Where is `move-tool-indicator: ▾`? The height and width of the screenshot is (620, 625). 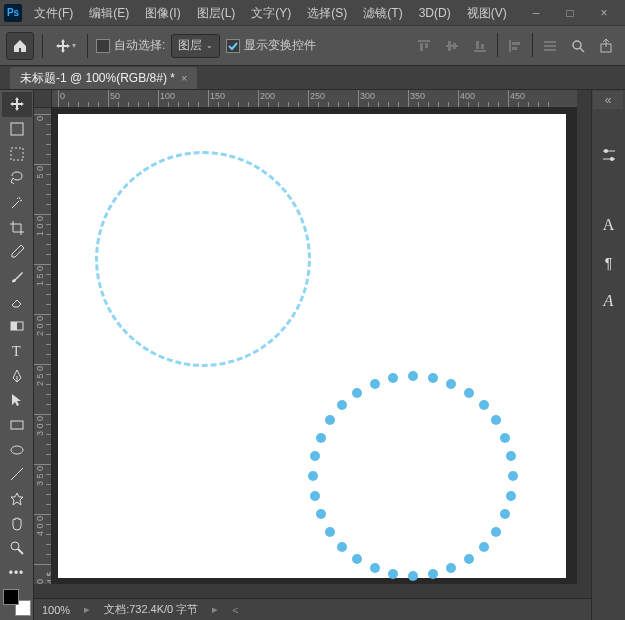
move-tool-indicator: ▾ is located at coordinates (65, 46).